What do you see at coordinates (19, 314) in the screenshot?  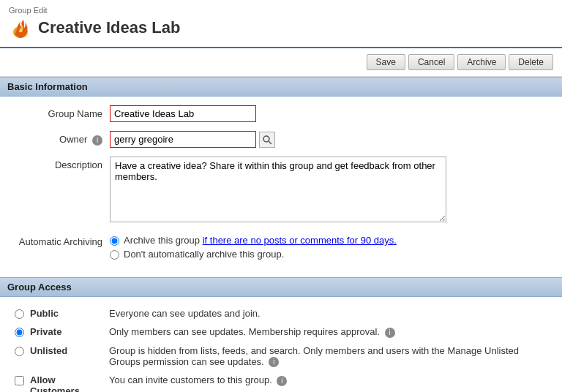 I see `access-public-radio` at bounding box center [19, 314].